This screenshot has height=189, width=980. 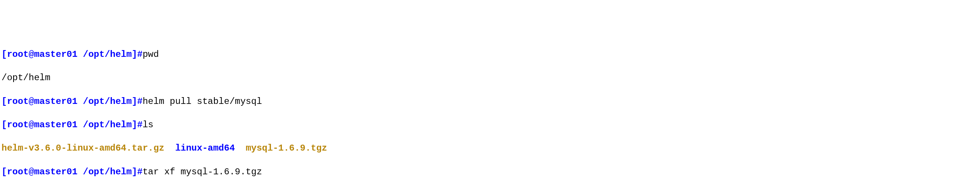 I want to click on command-text: pwd, so click(x=151, y=54).